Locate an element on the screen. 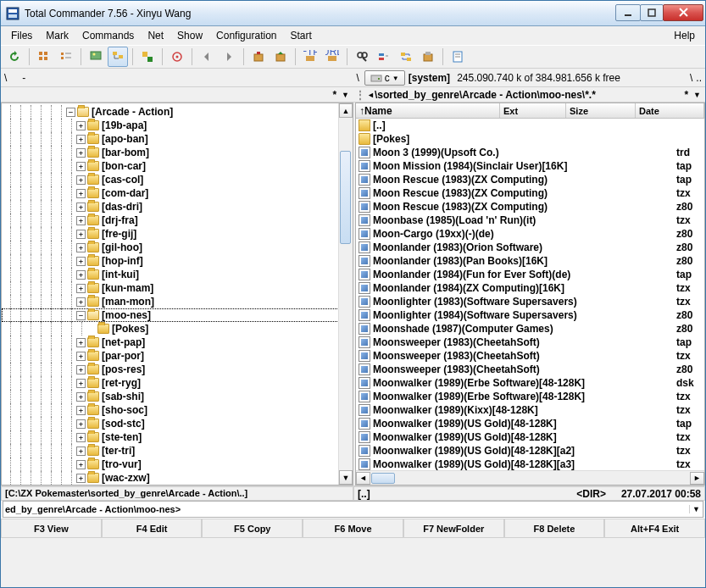 The image size is (706, 588). tree-node: +[int-kui] is located at coordinates (177, 275).